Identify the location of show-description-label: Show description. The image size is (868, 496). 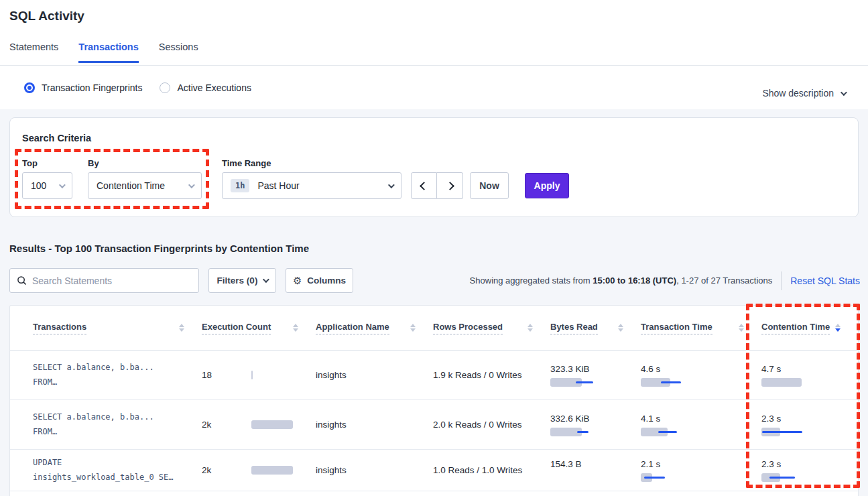
(798, 93).